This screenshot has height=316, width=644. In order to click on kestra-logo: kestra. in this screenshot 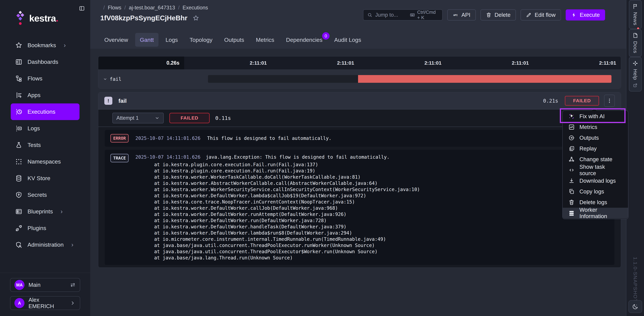, I will do `click(36, 18)`.